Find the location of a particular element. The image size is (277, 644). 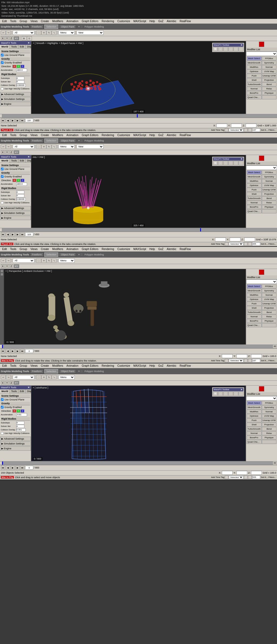

menu-create-1: Create is located at coordinates (45, 21).